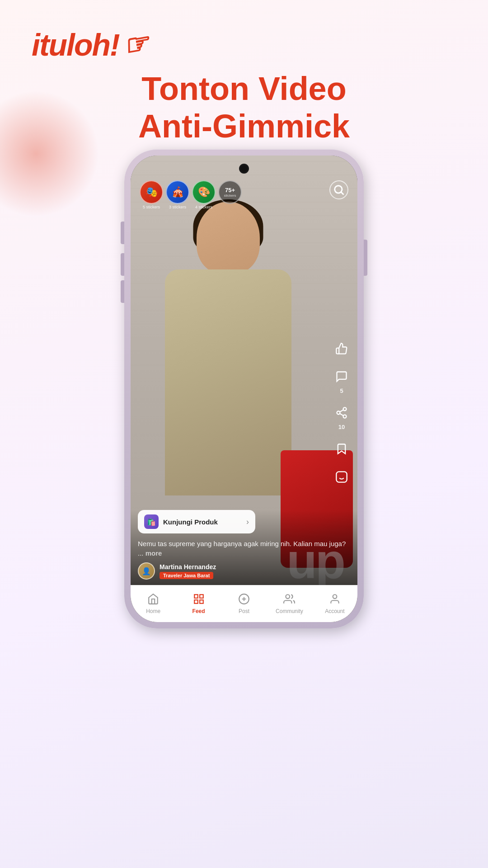 This screenshot has height=868, width=488. What do you see at coordinates (342, 427) in the screenshot?
I see `share-count: 10` at bounding box center [342, 427].